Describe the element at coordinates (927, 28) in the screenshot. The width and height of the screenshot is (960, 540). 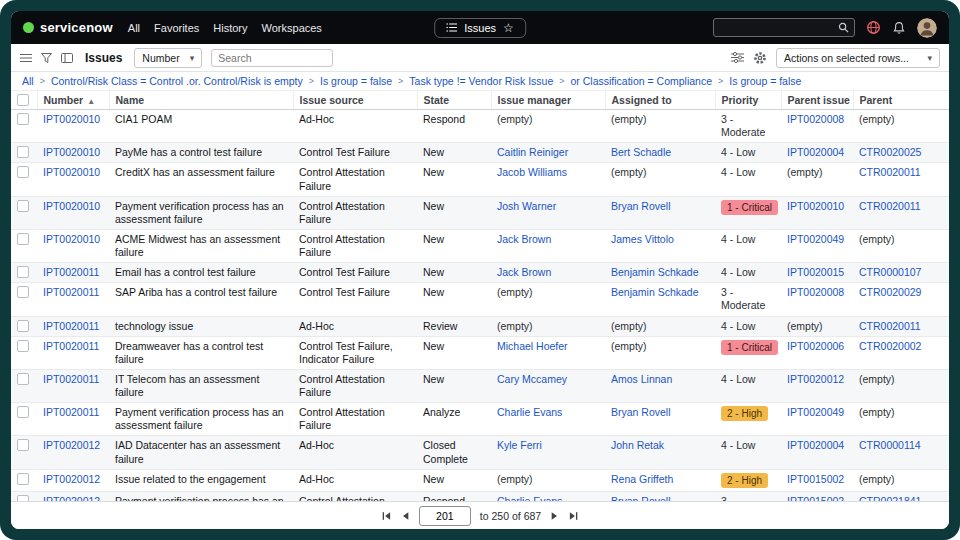
I see `user-avatar` at that location.